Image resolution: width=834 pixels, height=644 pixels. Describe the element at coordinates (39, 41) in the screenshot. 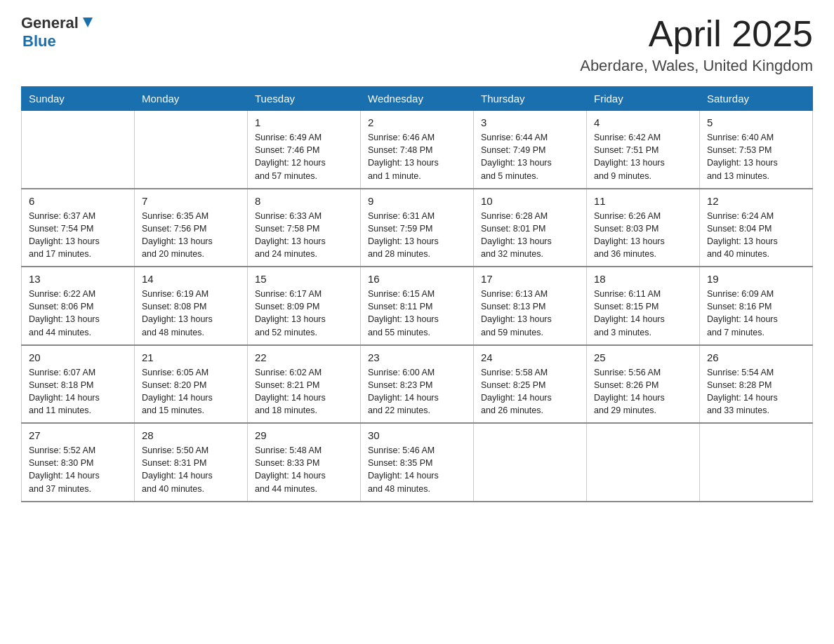

I see `logo-blue: Blue` at that location.